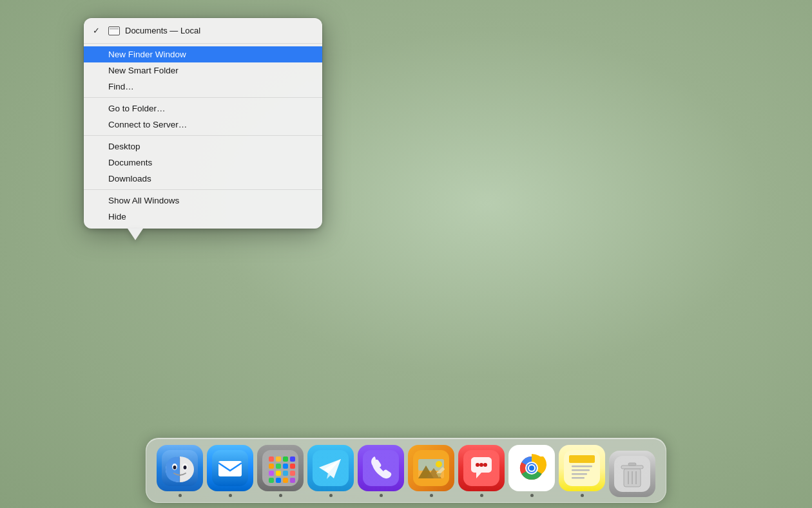 The height and width of the screenshot is (508, 812). I want to click on trash-icon, so click(632, 474).